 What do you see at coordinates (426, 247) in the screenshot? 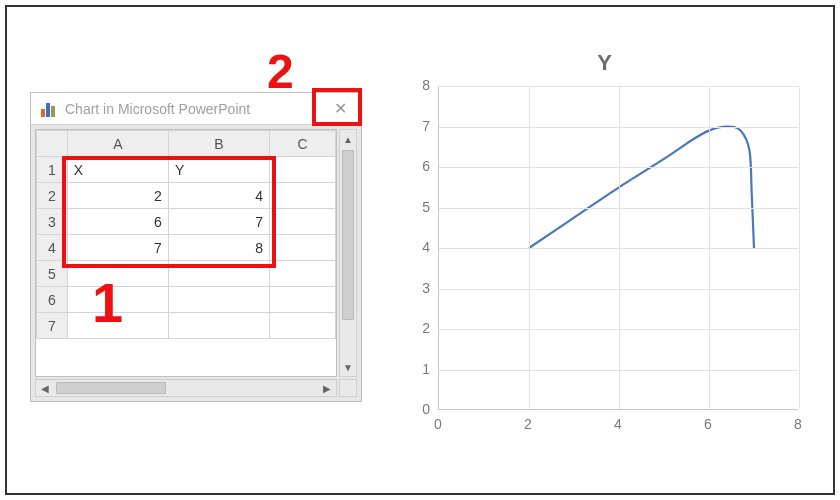
I see `y-tick-label: 4` at bounding box center [426, 247].